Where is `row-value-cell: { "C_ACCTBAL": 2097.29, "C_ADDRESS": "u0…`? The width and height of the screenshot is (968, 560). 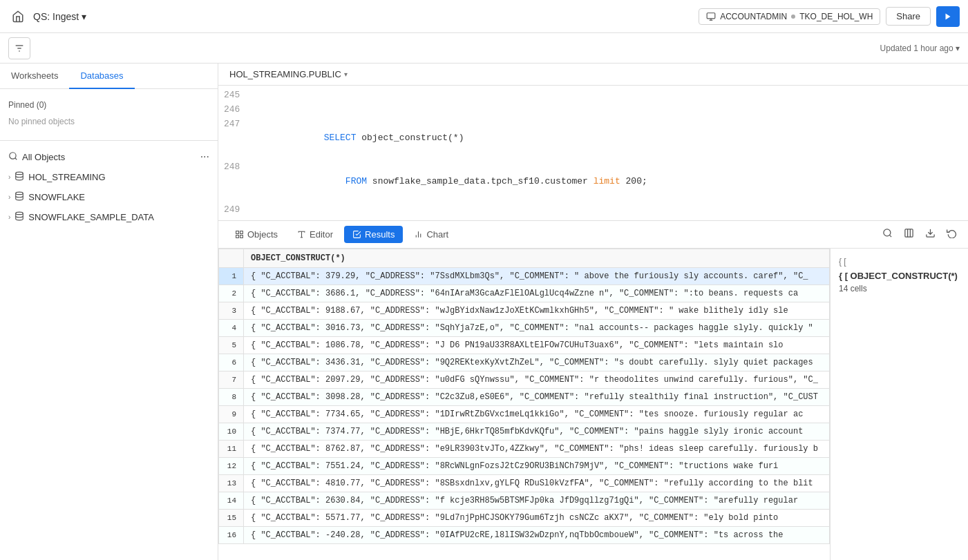 row-value-cell: { "C_ACCTBAL": 2097.29, "C_ADDRESS": "u0… is located at coordinates (537, 380).